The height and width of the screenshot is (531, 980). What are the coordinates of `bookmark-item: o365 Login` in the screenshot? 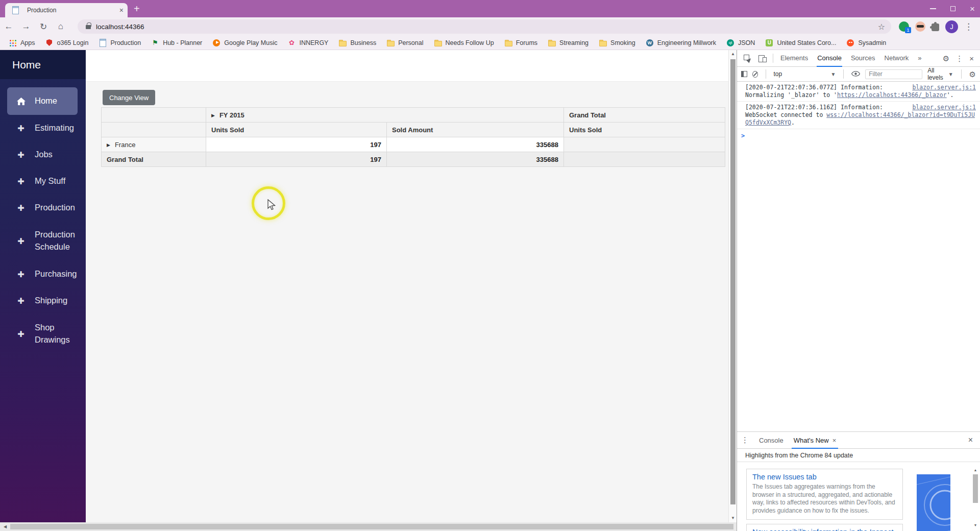 It's located at (67, 43).